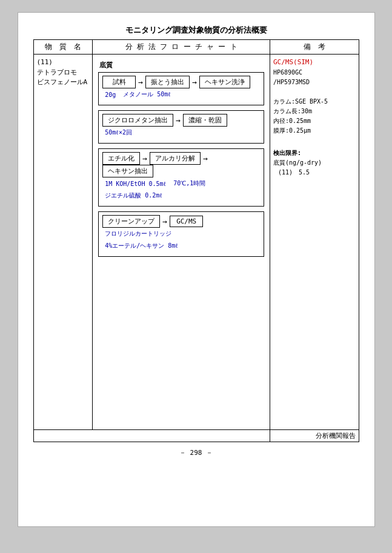 This screenshot has height=553, width=392. I want to click on remarks-column2: /HP5973MSD, so click(314, 82).